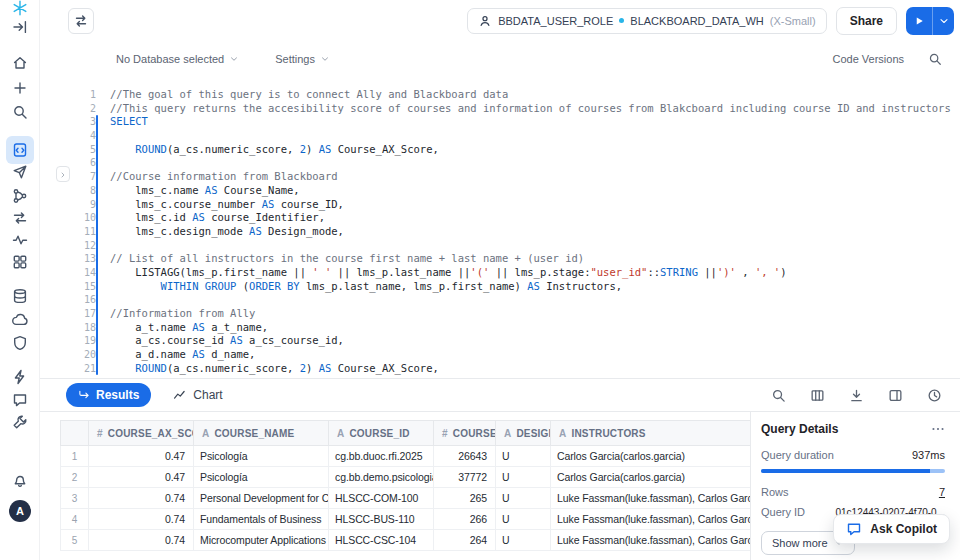  Describe the element at coordinates (20, 88) in the screenshot. I see `sidebar-create-new-icon` at that location.